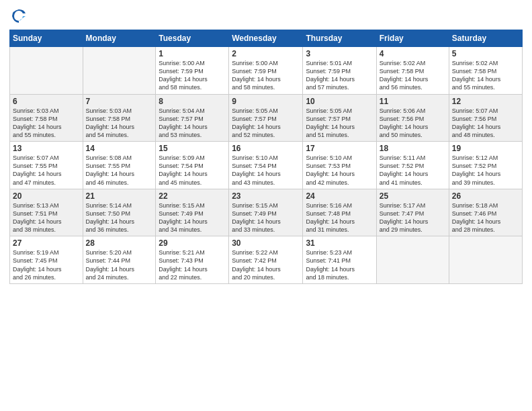 Image resolution: width=532 pixels, height=411 pixels. What do you see at coordinates (486, 171) in the screenshot?
I see `day-info: Sunrise: 5:12 AM Sunset: 7:52 PM Dayligh…` at bounding box center [486, 171].